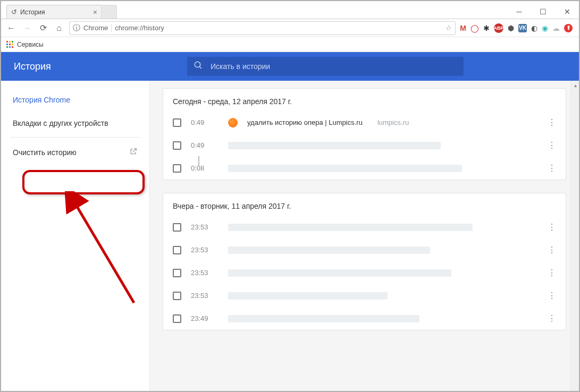 The width and height of the screenshot is (580, 392). I want to click on bookmarks-services-label: Сервисы, so click(30, 45).